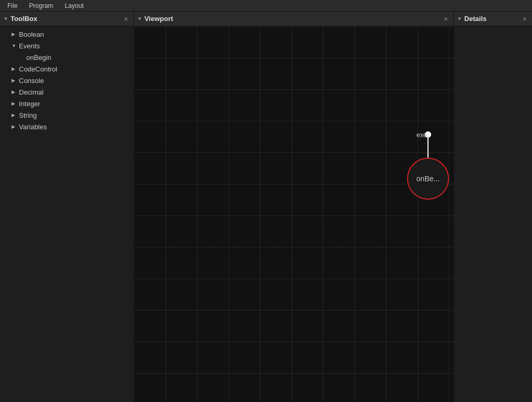 This screenshot has width=532, height=402. I want to click on tree-item-string: ▶ String, so click(67, 115).